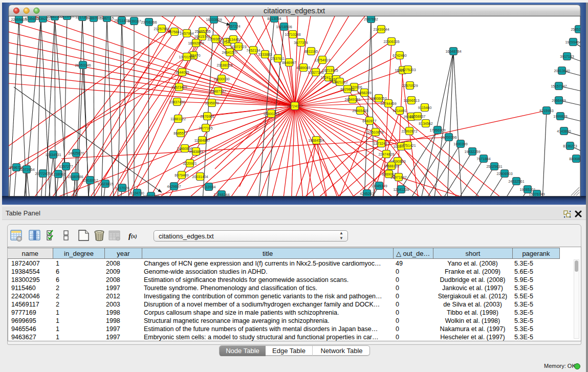 The height and width of the screenshot is (372, 588). Describe the element at coordinates (398, 177) in the screenshot. I see `svg-text: 23971842` at that location.